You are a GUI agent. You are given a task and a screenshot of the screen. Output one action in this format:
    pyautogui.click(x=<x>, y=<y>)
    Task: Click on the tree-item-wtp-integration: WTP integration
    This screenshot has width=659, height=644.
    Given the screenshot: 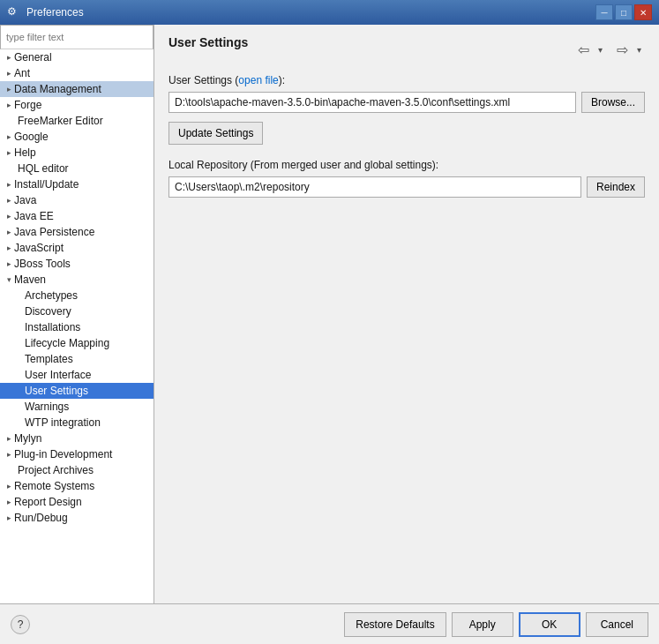 What is the action you would take?
    pyautogui.click(x=77, y=423)
    